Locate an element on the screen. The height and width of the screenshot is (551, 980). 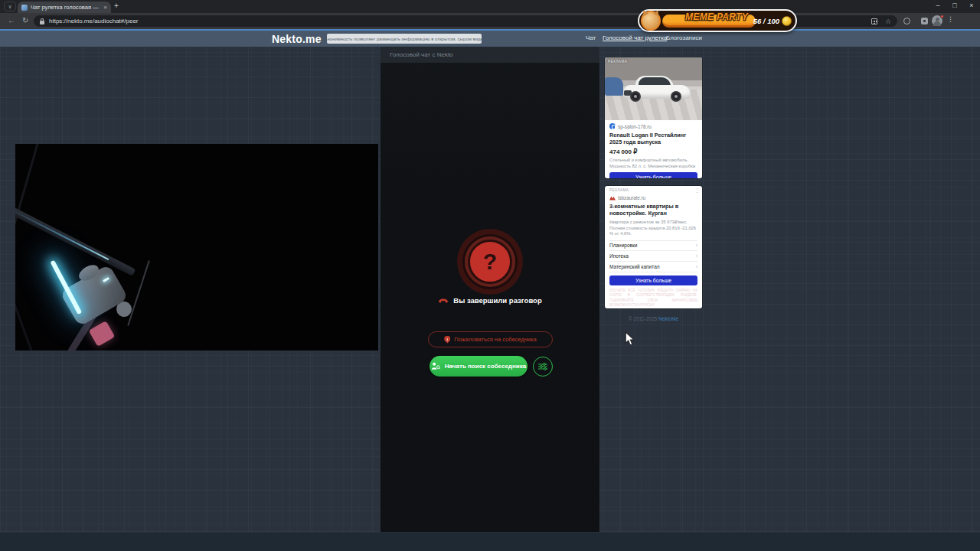
site-notice: Анонимность позволяет размещать информац… is located at coordinates (404, 38).